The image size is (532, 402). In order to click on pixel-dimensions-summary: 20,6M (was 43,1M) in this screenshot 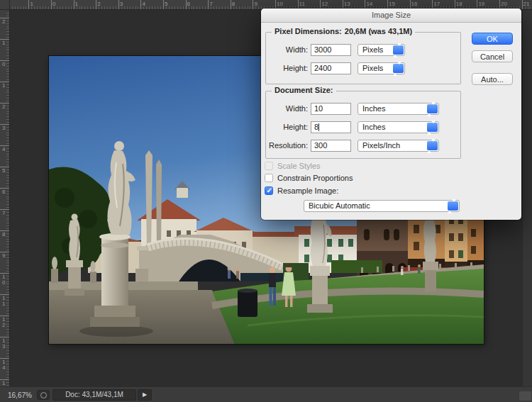, I will do `click(379, 31)`.